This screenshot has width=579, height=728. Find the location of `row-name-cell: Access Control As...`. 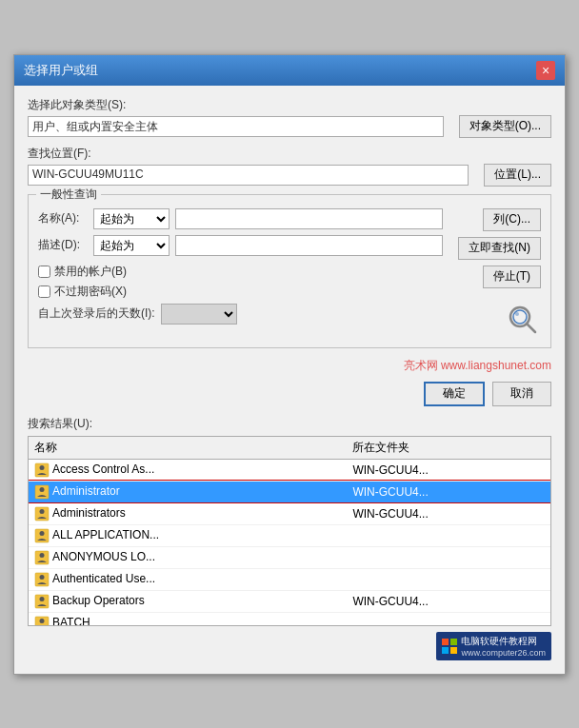

row-name-cell: Access Control As... is located at coordinates (188, 470).